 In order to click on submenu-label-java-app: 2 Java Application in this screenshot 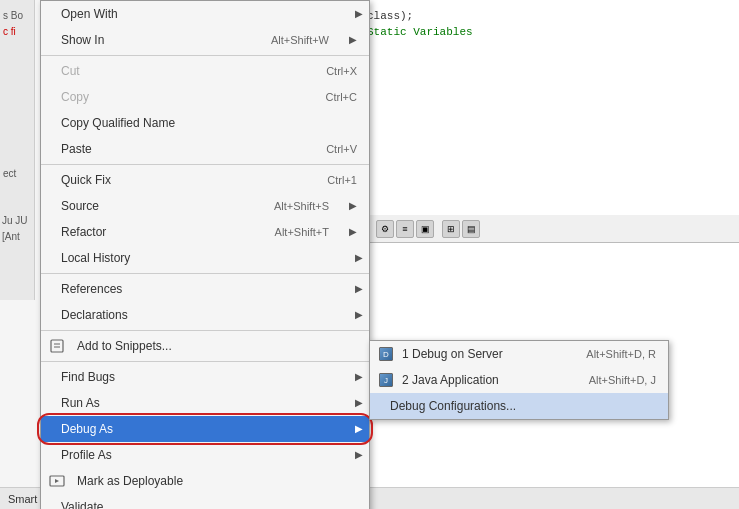, I will do `click(450, 380)`.